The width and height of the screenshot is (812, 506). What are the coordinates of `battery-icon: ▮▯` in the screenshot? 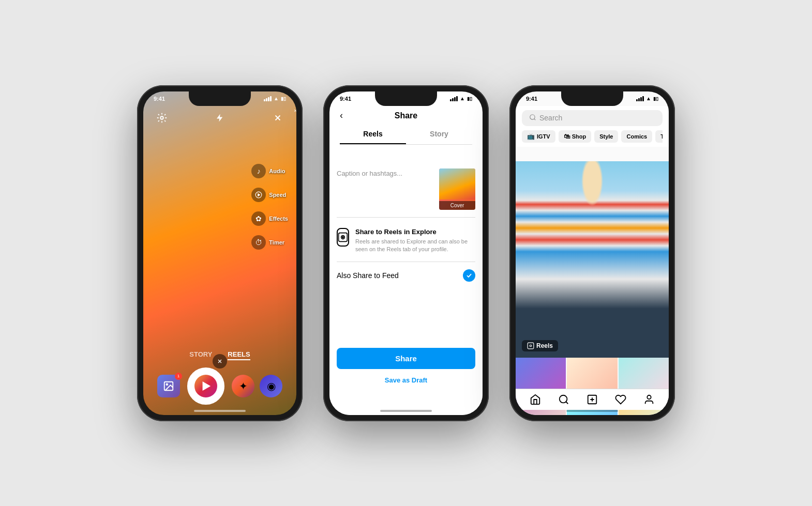 It's located at (283, 99).